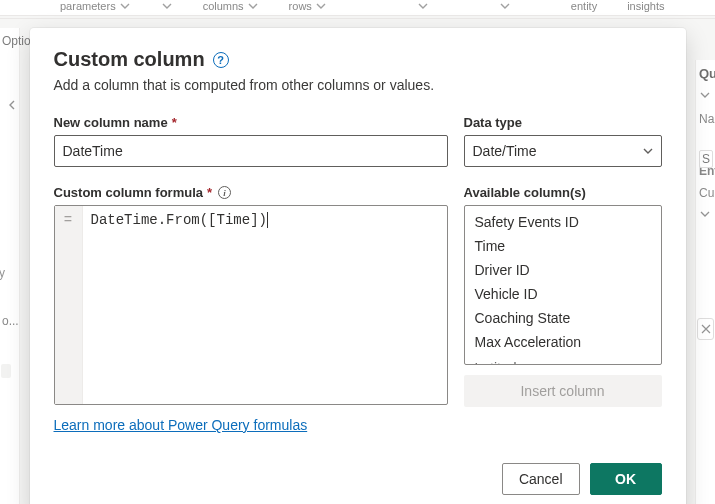  I want to click on data-type-select: Date/Time, so click(563, 151).